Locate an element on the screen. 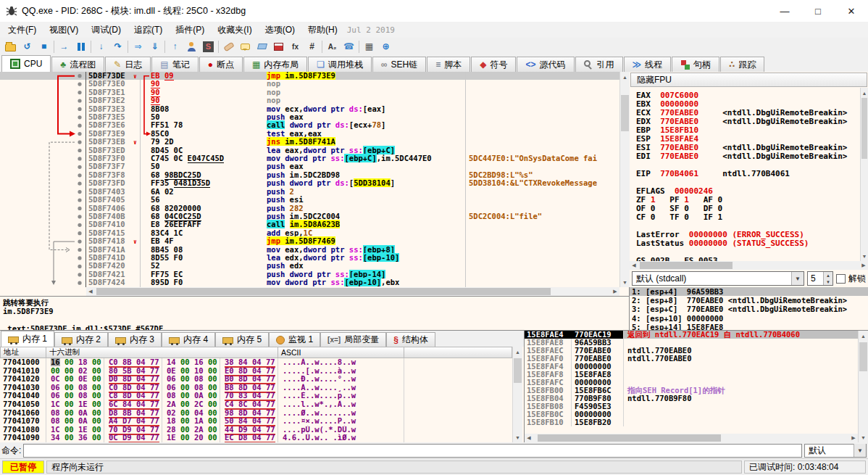  disassembly-vscrollbar: ▲ ▼ is located at coordinates (625, 180).